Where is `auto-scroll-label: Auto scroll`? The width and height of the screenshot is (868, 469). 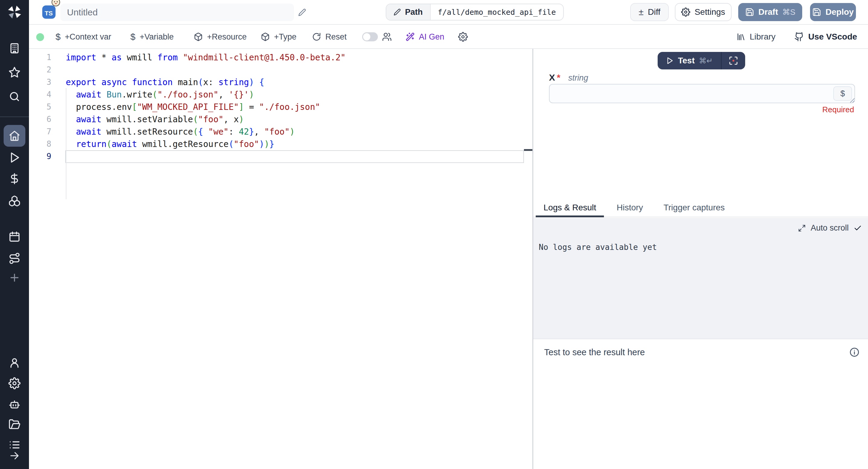 auto-scroll-label: Auto scroll is located at coordinates (830, 228).